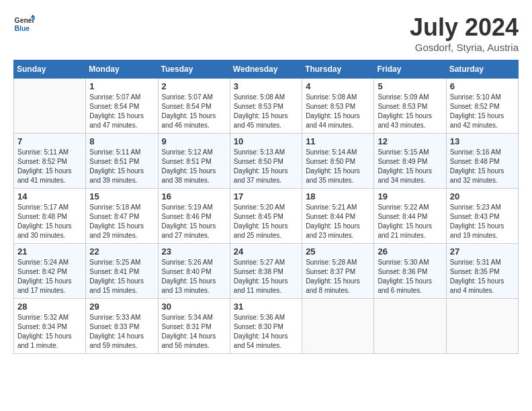  I want to click on day-info: Sunrise: 5:22 AMSunset: 8:44 PMDaylight:…, so click(410, 222).